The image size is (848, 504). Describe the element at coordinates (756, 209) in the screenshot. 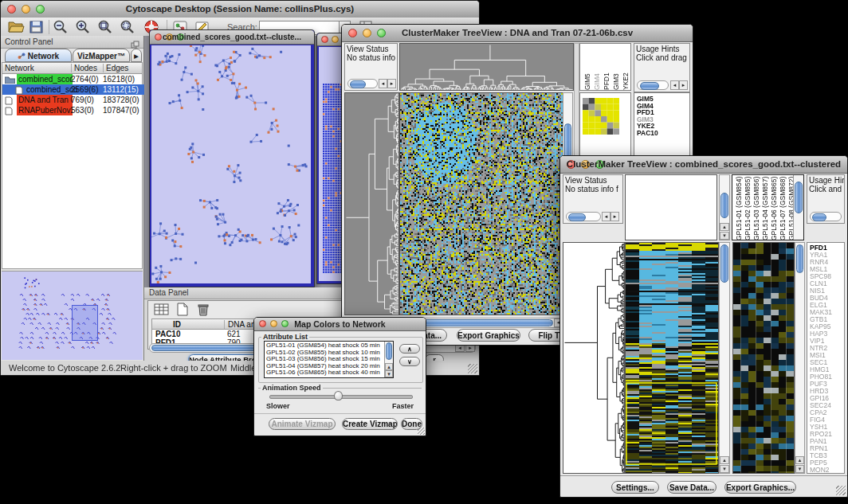

I see `column-label: GPL51-03 (GSM856)` at that location.